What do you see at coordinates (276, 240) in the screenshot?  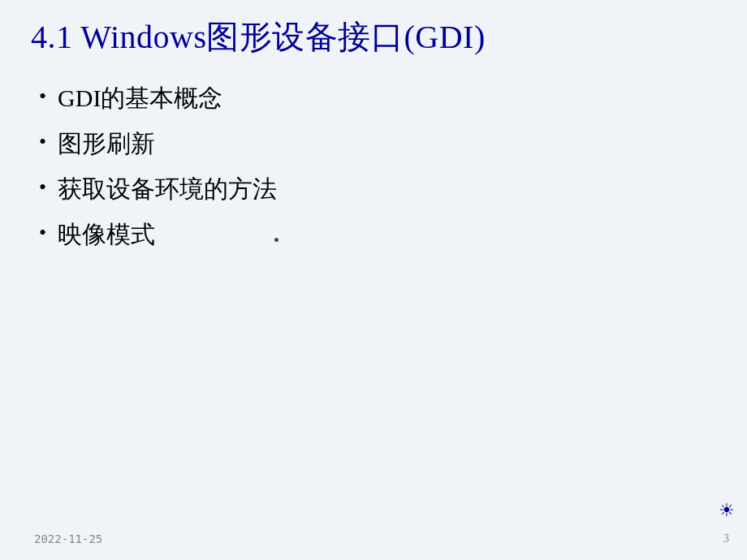 I see `center-marker-icon` at bounding box center [276, 240].